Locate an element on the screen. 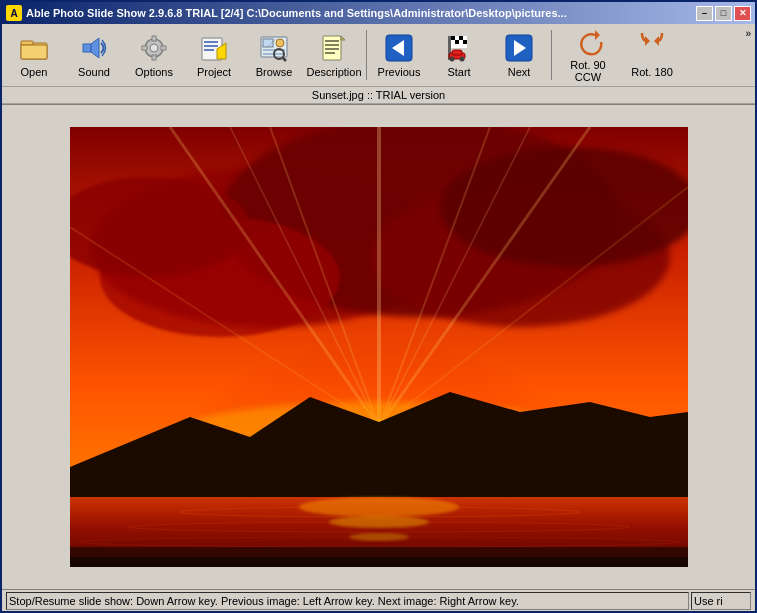 This screenshot has width=757, height=613. close-button: ✕ is located at coordinates (742, 14).